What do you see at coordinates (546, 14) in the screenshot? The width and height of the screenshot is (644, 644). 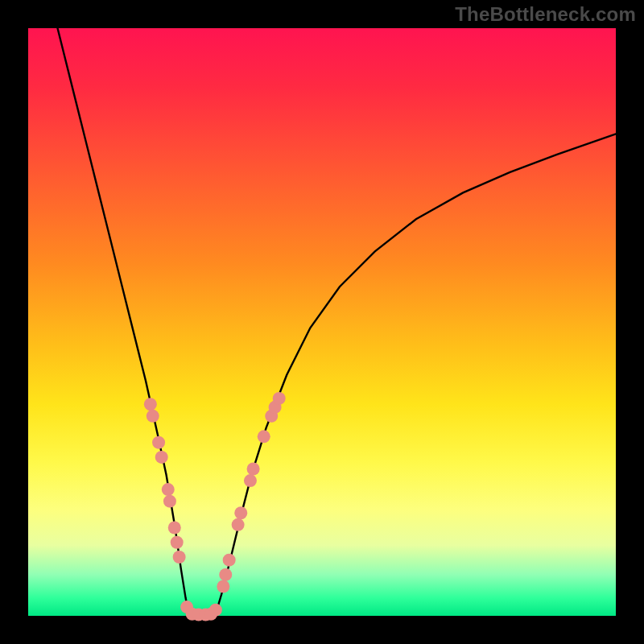 I see `watermark-text: TheBottleneck.com` at bounding box center [546, 14].